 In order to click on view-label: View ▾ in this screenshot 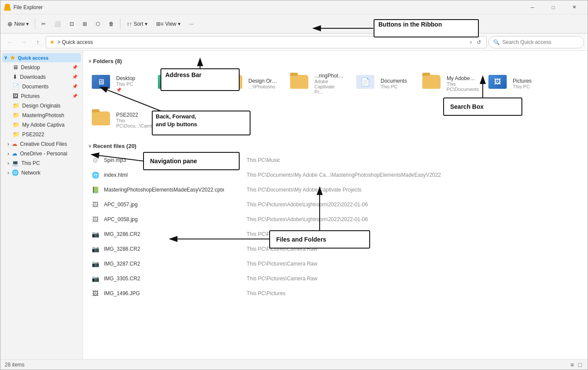, I will do `click(173, 24)`.